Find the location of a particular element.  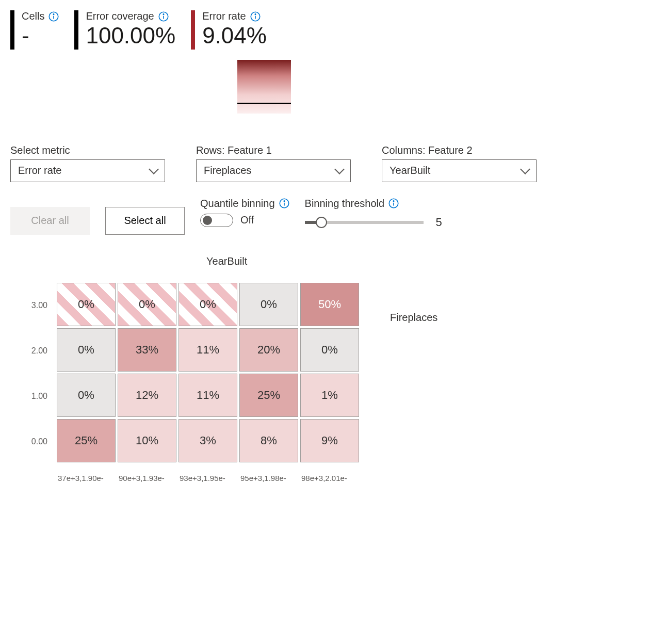

heatmap-x-label: 95e+3,1.98e- is located at coordinates (271, 478).